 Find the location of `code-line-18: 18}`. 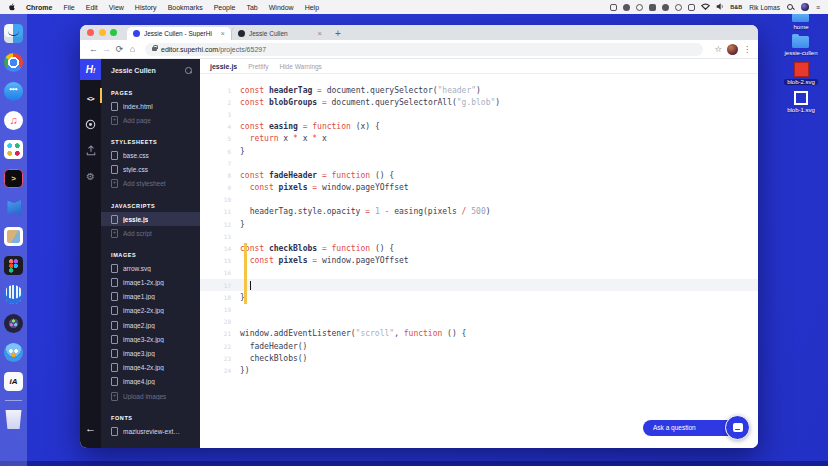

code-line-18: 18} is located at coordinates (479, 297).